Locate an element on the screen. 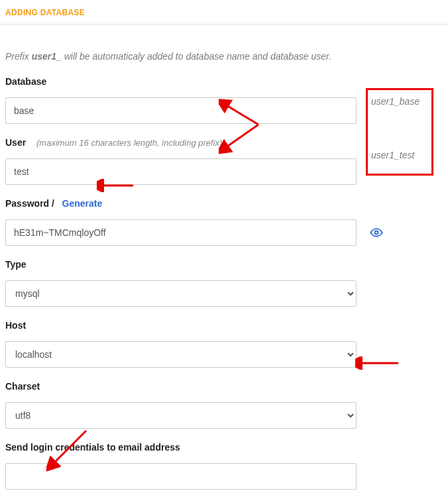 This screenshot has height=491, width=448. page-header: ADDING DATABASE is located at coordinates (224, 12).